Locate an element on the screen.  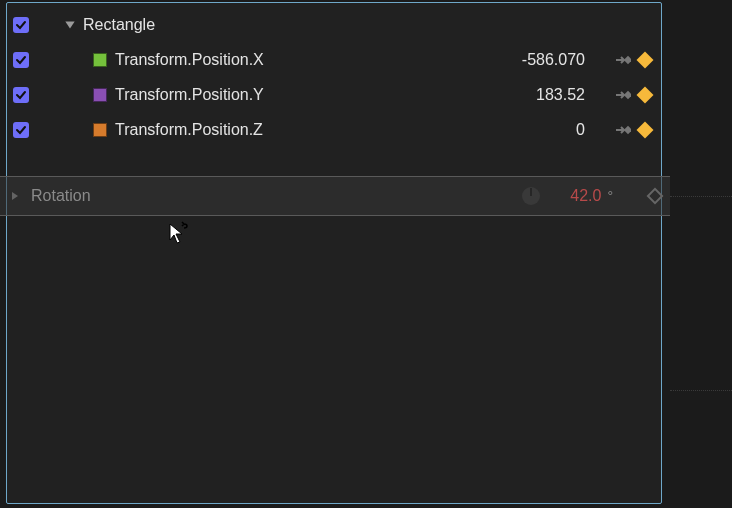
visibility-checkbox is located at coordinates (21, 25).